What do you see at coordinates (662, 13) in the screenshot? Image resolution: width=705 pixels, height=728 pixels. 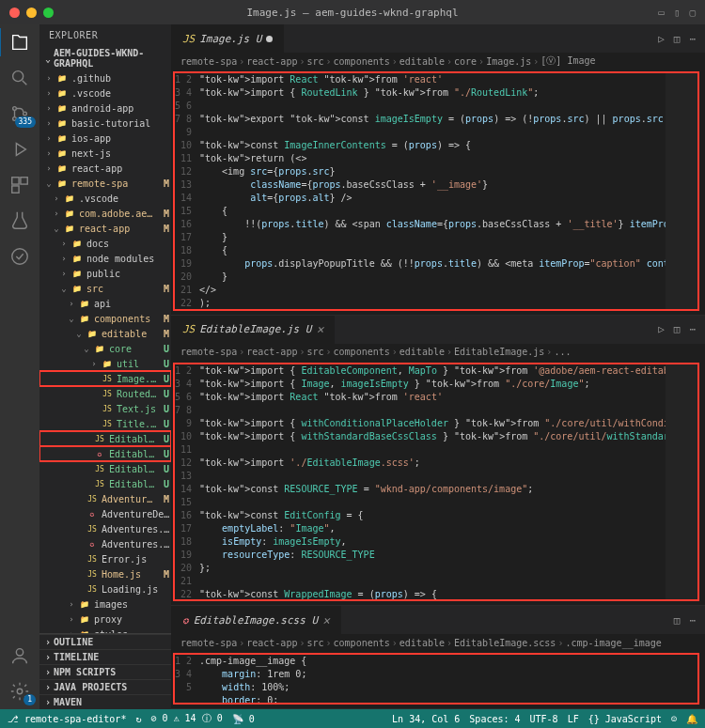 I see `panel-layout-icon: ▭` at bounding box center [662, 13].